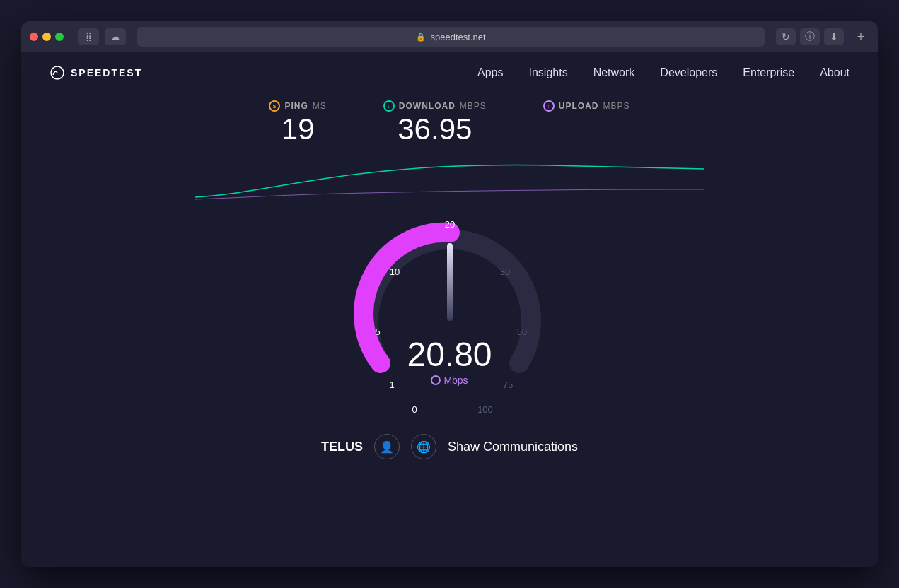  What do you see at coordinates (810, 37) in the screenshot?
I see `nav-buttons: ↻ ⓘ ⬇` at bounding box center [810, 37].